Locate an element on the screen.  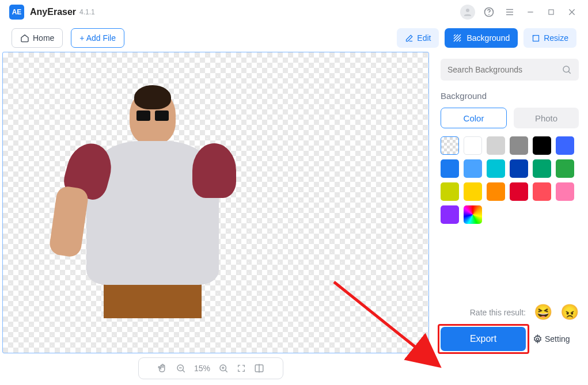
canvas-toolbar: 15% is located at coordinates (211, 368).